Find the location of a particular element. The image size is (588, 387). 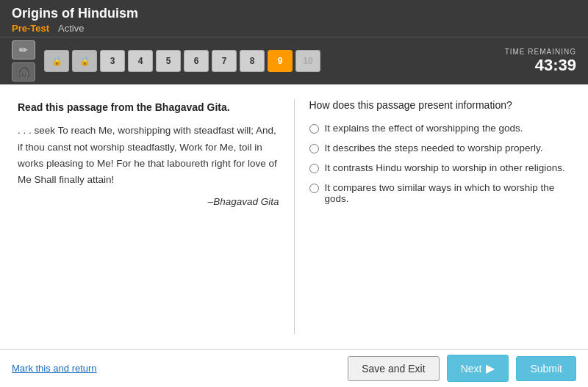

radio-b is located at coordinates (315, 148).